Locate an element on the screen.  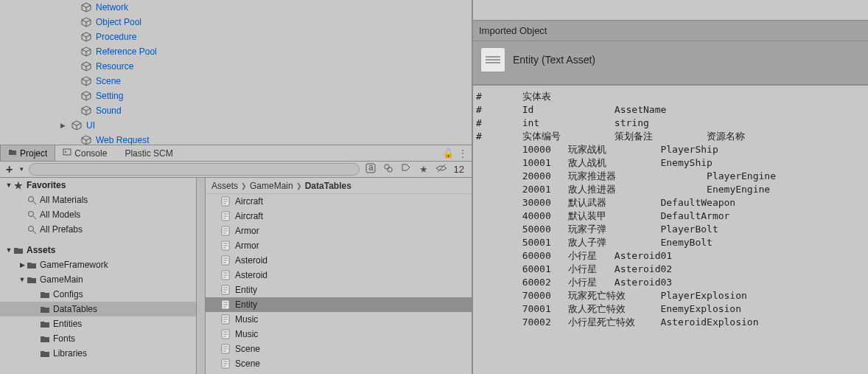
asset-label: Armor is located at coordinates (248, 246).